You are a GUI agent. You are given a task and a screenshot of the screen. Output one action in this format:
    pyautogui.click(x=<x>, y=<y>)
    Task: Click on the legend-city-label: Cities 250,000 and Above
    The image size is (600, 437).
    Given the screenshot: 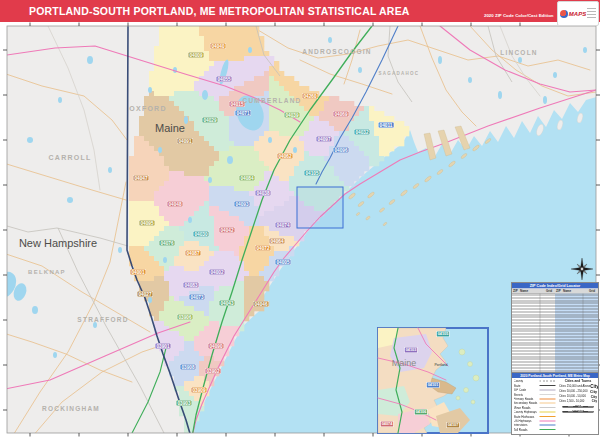 What is the action you would take?
    pyautogui.click(x=574, y=386)
    